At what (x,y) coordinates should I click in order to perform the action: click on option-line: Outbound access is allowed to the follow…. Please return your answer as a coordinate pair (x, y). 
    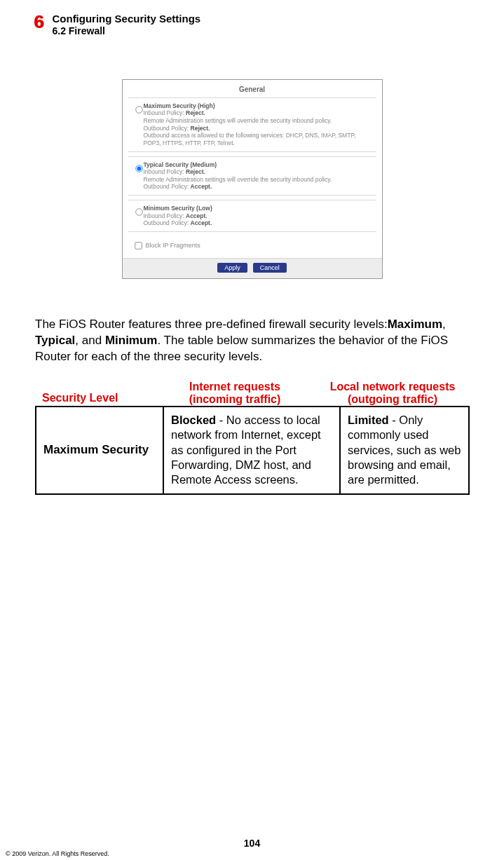
    Looking at the image, I should click on (259, 139).